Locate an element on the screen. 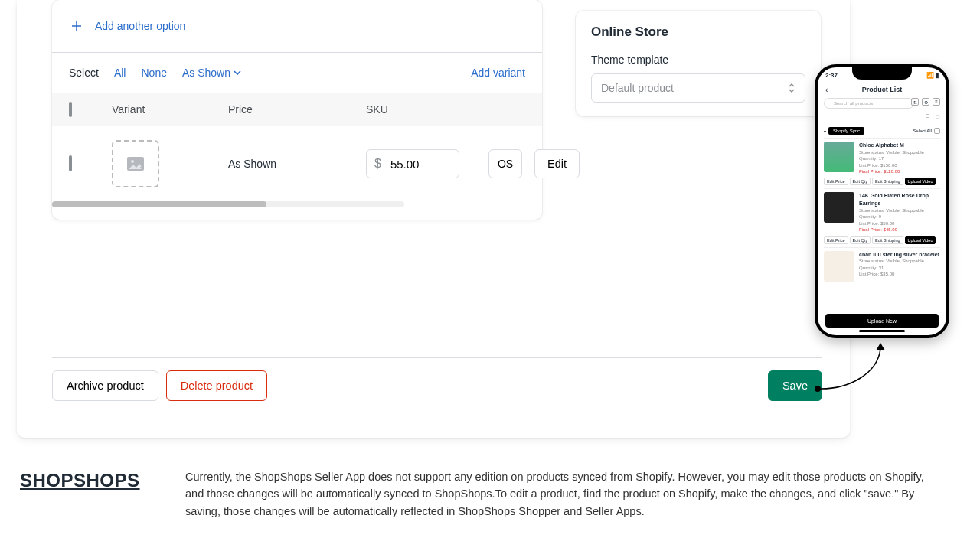 The image size is (980, 551). template-select: Default product is located at coordinates (698, 88).